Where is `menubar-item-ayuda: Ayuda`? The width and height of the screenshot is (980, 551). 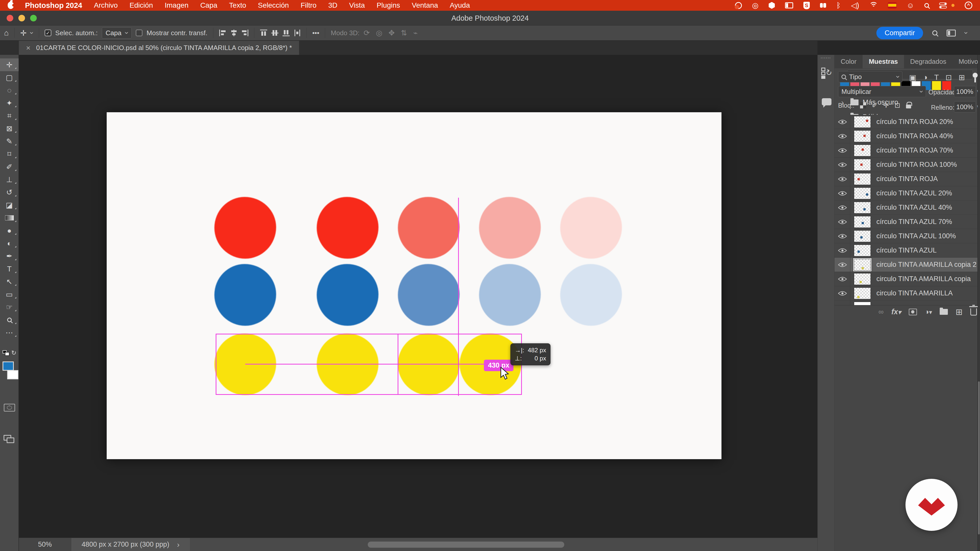
menubar-item-ayuda: Ayuda is located at coordinates (460, 5).